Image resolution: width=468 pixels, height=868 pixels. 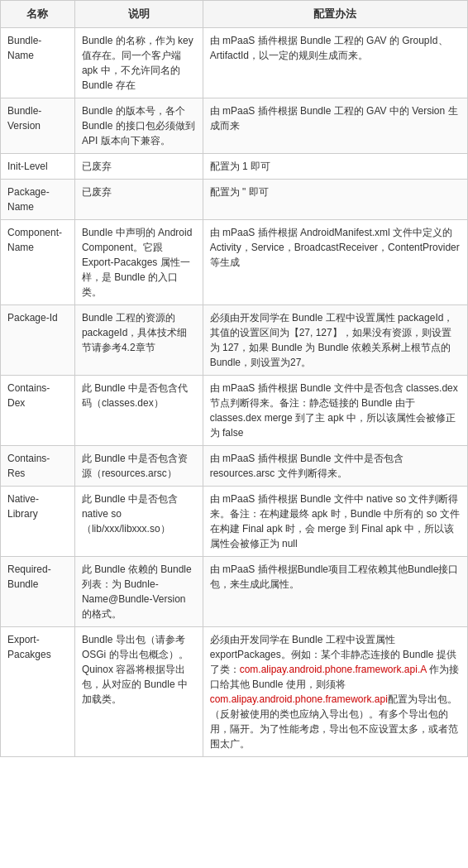 What do you see at coordinates (235, 126) in the screenshot?
I see `table-row: Bundle- VersionBundle 的版本号，各个 Bundle 的接口…` at bounding box center [235, 126].